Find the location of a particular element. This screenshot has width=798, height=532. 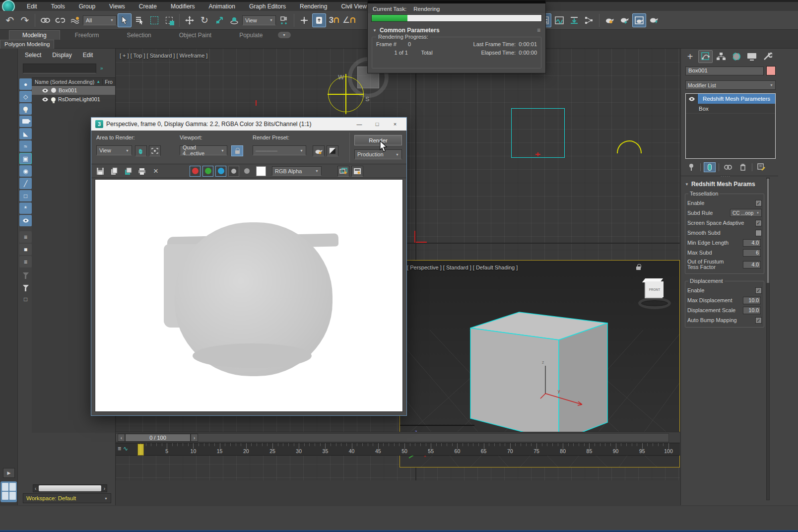

environment-exposure-icon is located at coordinates (332, 151).